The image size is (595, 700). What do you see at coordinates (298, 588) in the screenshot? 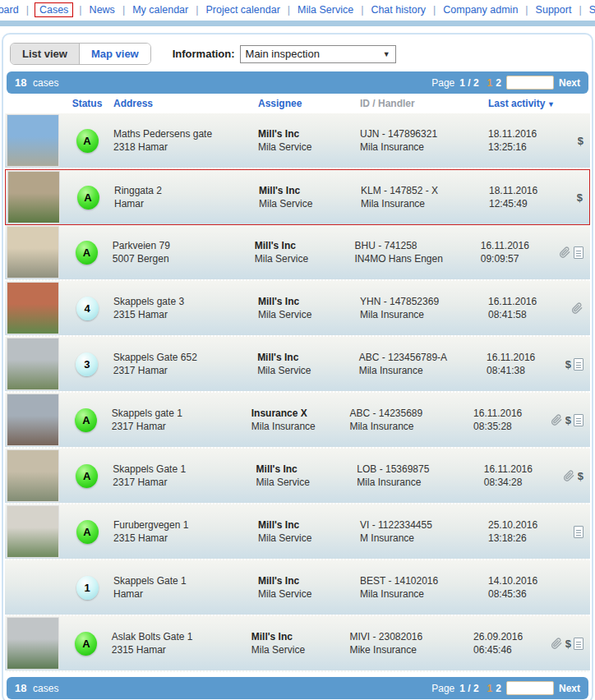
I see `case-row: 1 Skappels Gate 1 Hamar Mill's Inc Mila …` at bounding box center [298, 588].